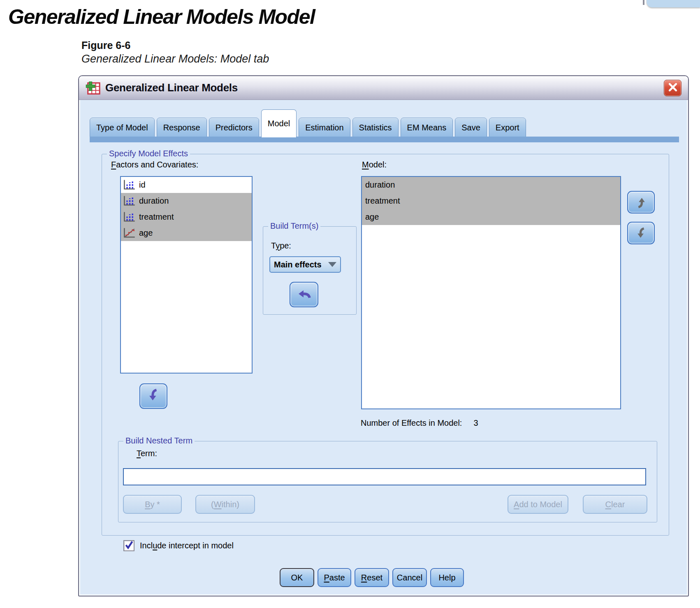 Image resolution: width=700 pixels, height=608 pixels. Describe the element at coordinates (142, 185) in the screenshot. I see `factors-item-label: id` at that location.